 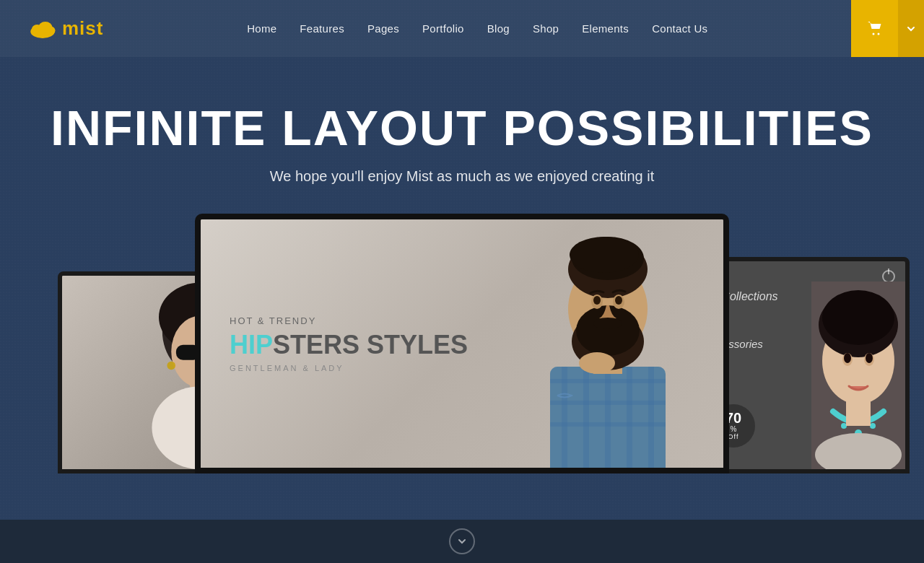 I want to click on nav-item-contact: Contact Us, so click(x=680, y=29).